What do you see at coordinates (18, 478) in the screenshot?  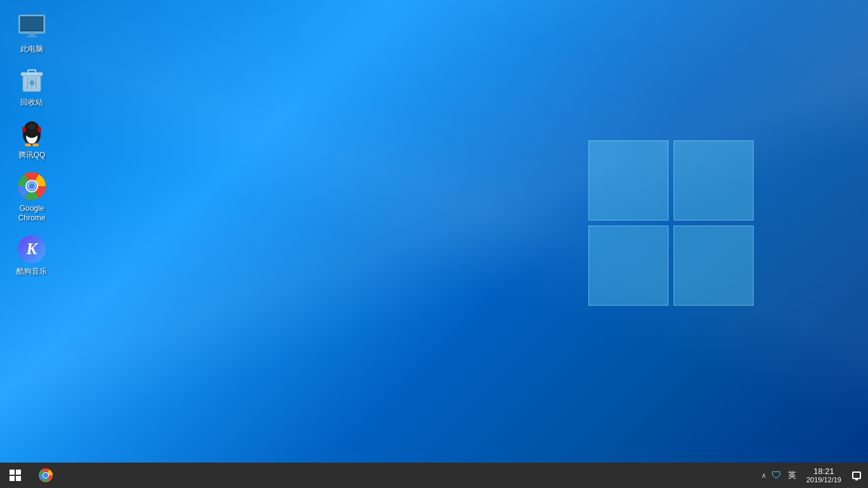 I see `start-pane-br` at bounding box center [18, 478].